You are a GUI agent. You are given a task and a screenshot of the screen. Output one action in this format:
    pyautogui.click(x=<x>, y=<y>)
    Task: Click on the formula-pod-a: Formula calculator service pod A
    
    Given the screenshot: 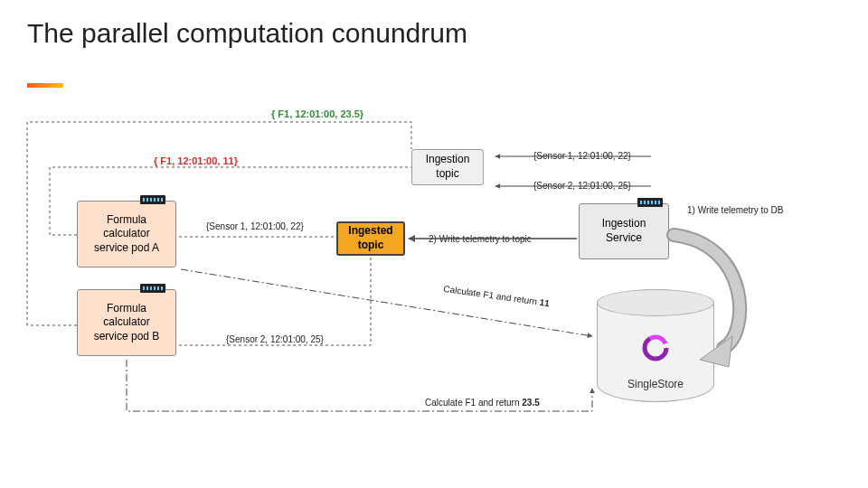 What is the action you would take?
    pyautogui.click(x=127, y=234)
    